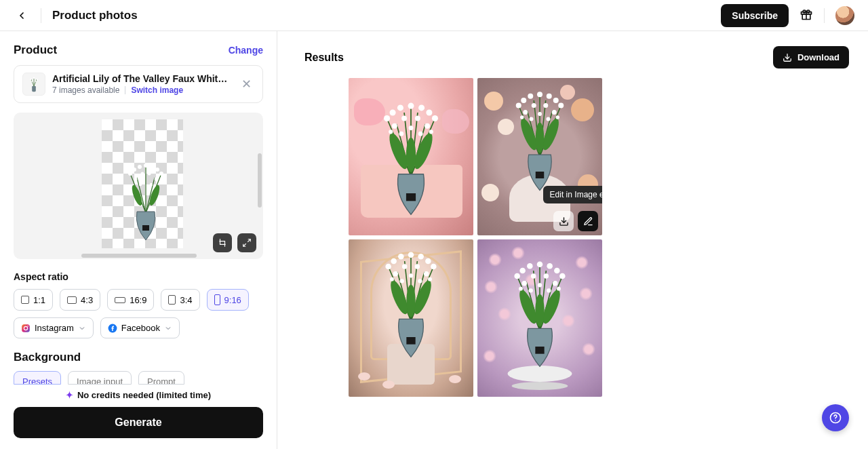 This screenshot has width=868, height=449. I want to click on close-icon: ✕, so click(247, 84).